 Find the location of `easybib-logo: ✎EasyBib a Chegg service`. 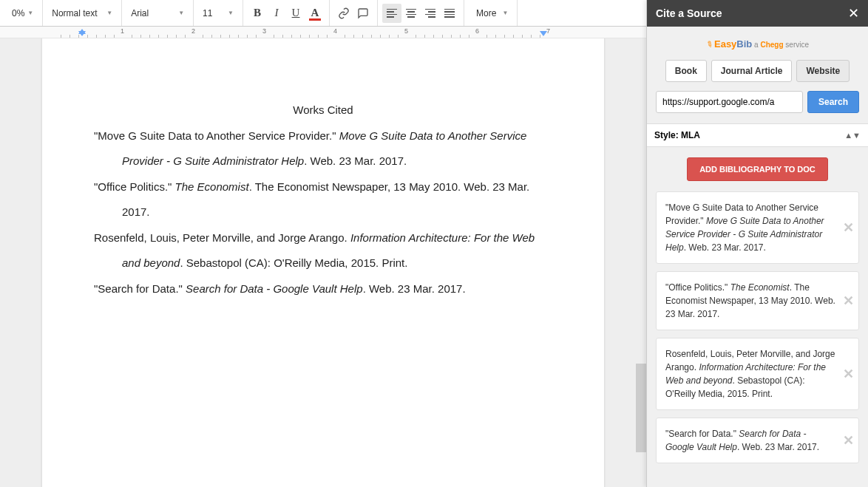

easybib-logo: ✎EasyBib a Chegg service is located at coordinates (757, 44).